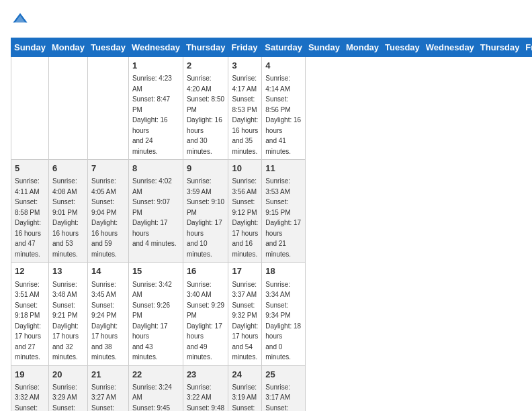  I want to click on calendar-cell: 25Sunrise: 3:17 AM Sunset: 9:53 PM Dayli…, so click(283, 388).